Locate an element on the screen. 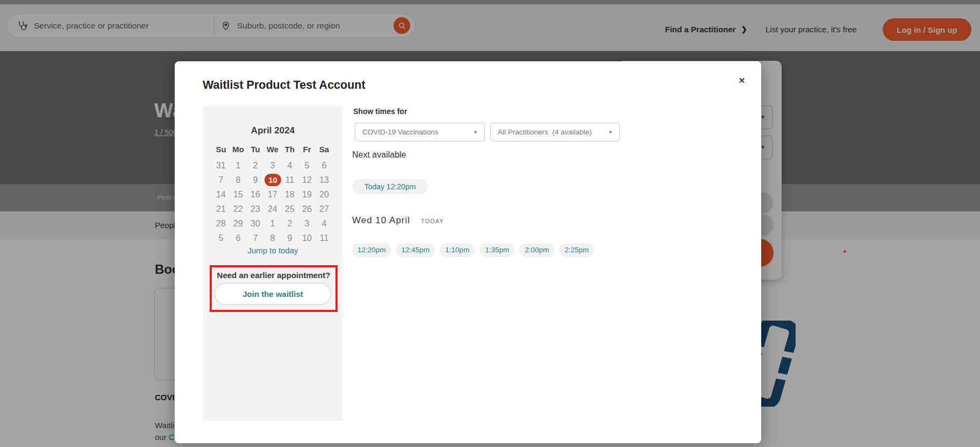 The width and height of the screenshot is (980, 447). calendar-day: 23 is located at coordinates (255, 209).